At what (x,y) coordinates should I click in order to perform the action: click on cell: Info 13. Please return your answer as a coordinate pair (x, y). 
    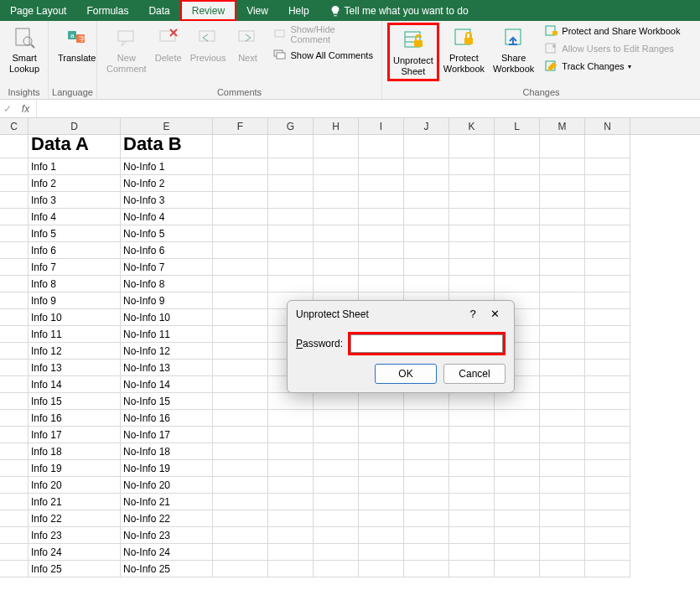
    Looking at the image, I should click on (75, 368).